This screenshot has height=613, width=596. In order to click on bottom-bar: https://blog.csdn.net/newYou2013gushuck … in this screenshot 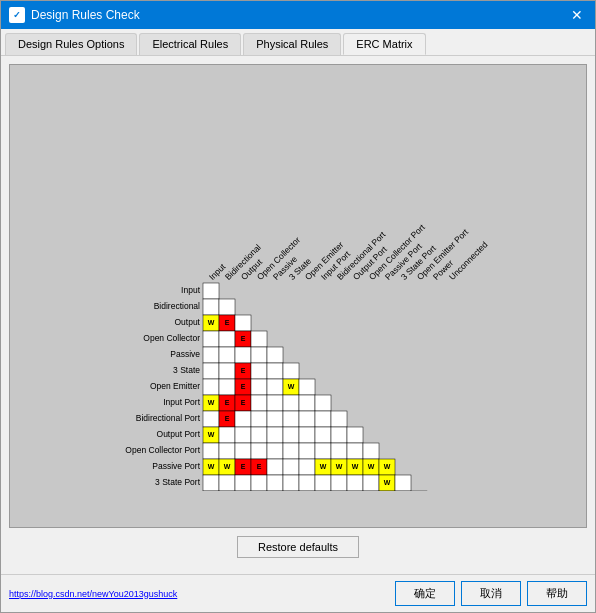, I will do `click(298, 593)`.